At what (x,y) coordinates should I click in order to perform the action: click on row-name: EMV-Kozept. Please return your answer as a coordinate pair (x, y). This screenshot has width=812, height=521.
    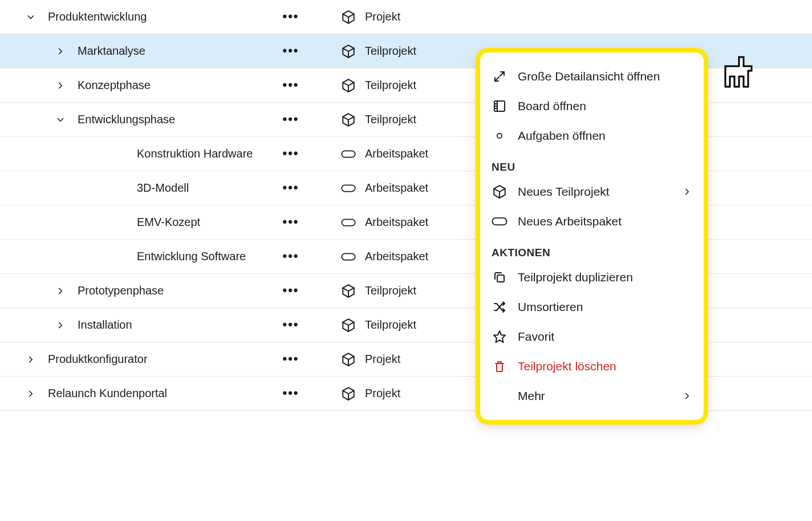
    Looking at the image, I should click on (227, 223).